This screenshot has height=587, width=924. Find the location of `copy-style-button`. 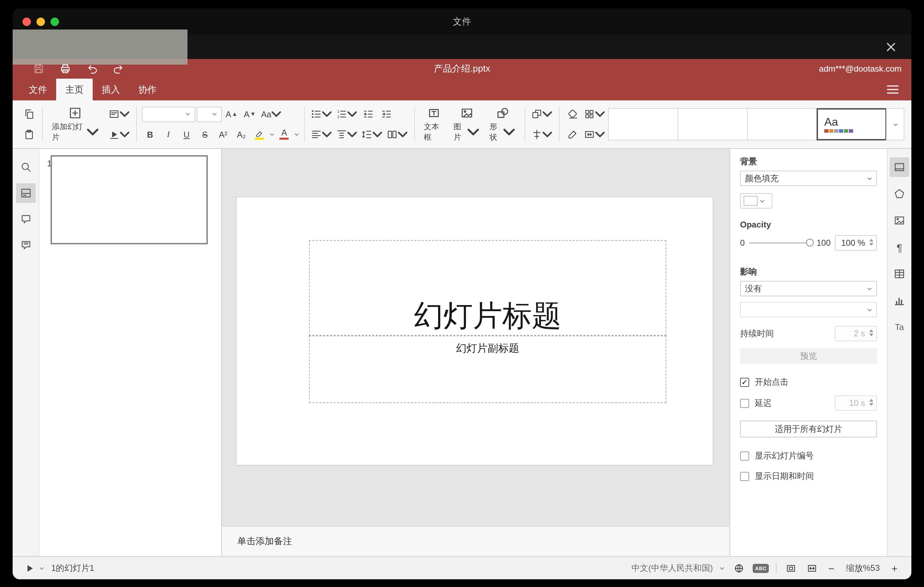

copy-style-button is located at coordinates (573, 134).